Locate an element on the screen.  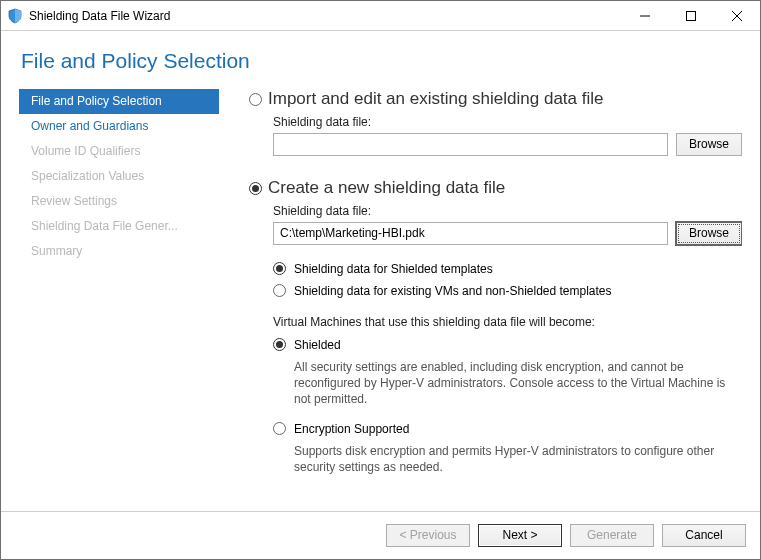
previous-button: < Previous is located at coordinates (428, 536).